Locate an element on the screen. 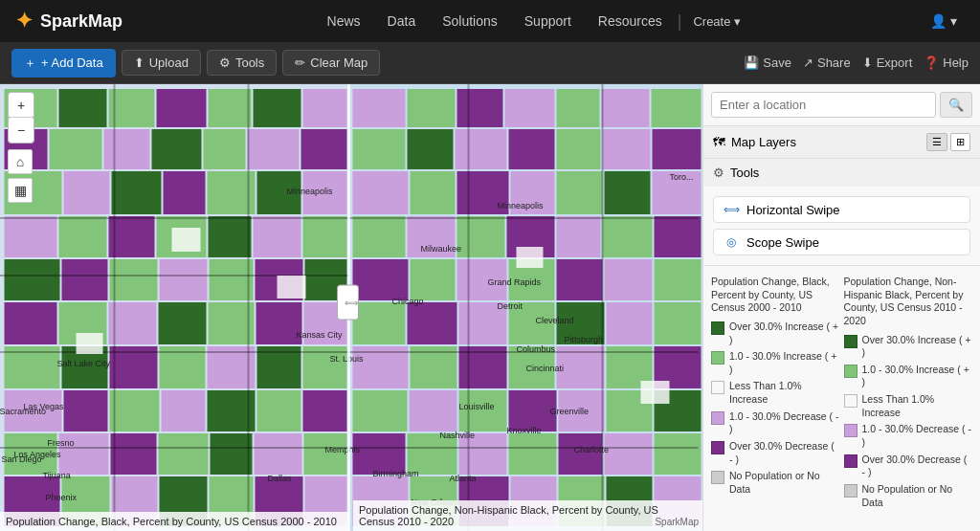 The height and width of the screenshot is (531, 980). list-view-button: ☰ is located at coordinates (937, 142).